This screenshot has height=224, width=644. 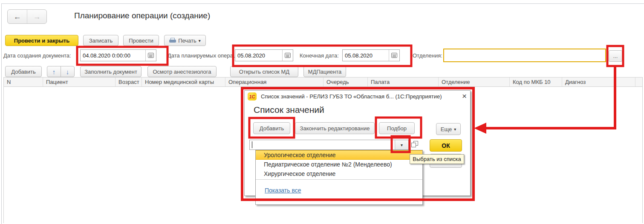 I want to click on column-header: Операционная, so click(x=274, y=82).